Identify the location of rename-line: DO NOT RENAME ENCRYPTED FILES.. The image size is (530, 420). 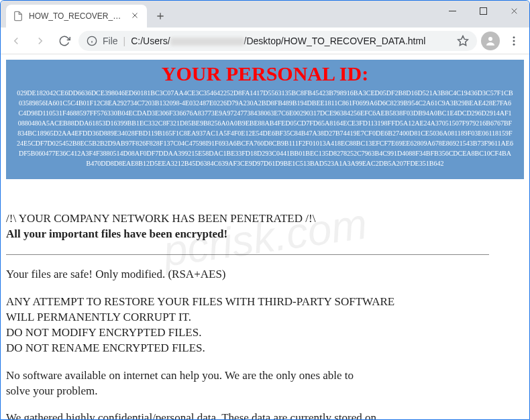
(248, 349).